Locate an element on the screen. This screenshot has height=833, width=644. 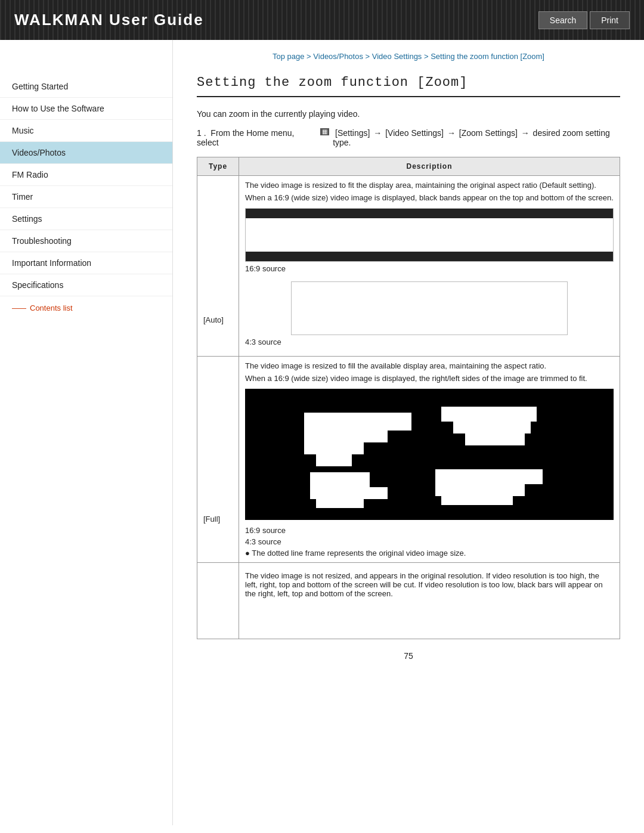
table-row-auto: [Auto] The video image is resized to fit… is located at coordinates (409, 266).